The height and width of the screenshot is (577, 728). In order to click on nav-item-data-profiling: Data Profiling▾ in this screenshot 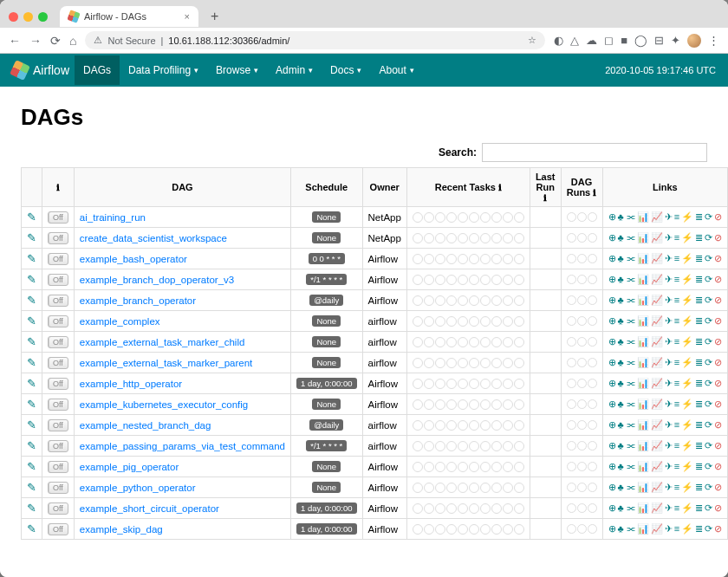, I will do `click(163, 70)`.